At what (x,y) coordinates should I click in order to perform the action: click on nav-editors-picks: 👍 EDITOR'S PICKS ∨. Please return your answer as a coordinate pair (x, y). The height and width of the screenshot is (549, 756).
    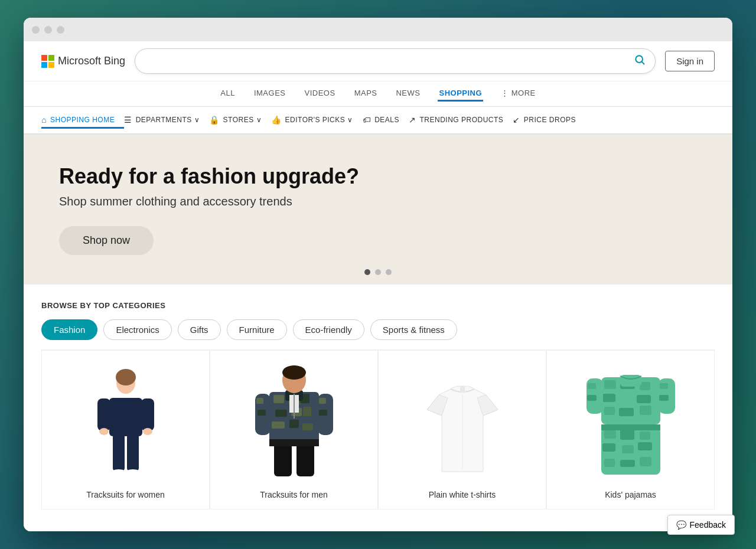
    Looking at the image, I should click on (317, 120).